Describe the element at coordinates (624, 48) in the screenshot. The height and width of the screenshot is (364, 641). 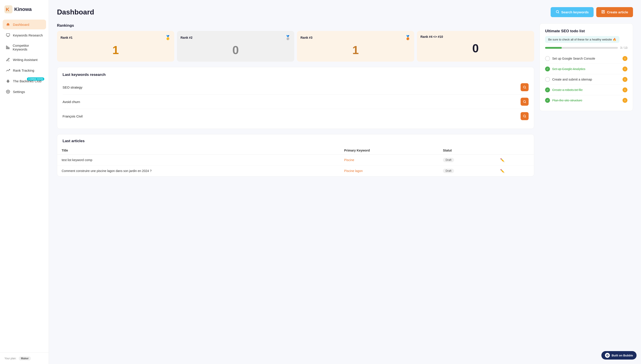
I see `progress-text: 3 / 13` at that location.